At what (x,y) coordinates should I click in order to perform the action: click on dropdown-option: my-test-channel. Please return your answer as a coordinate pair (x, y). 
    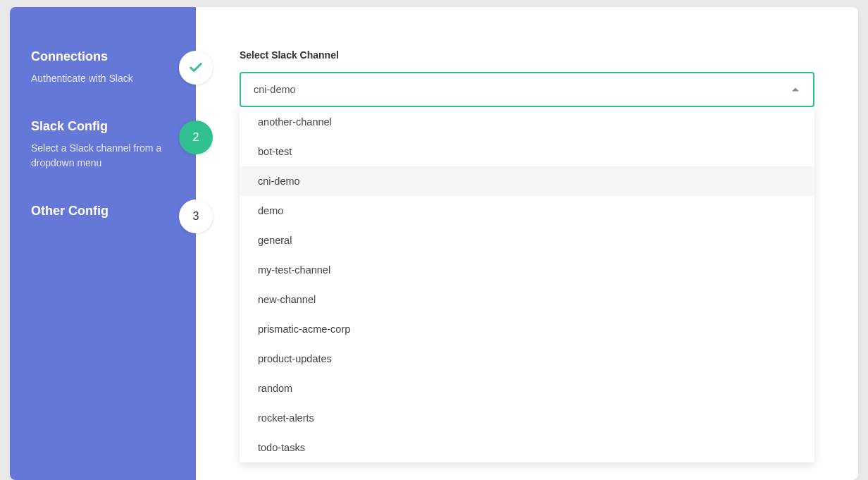
    Looking at the image, I should click on (527, 270).